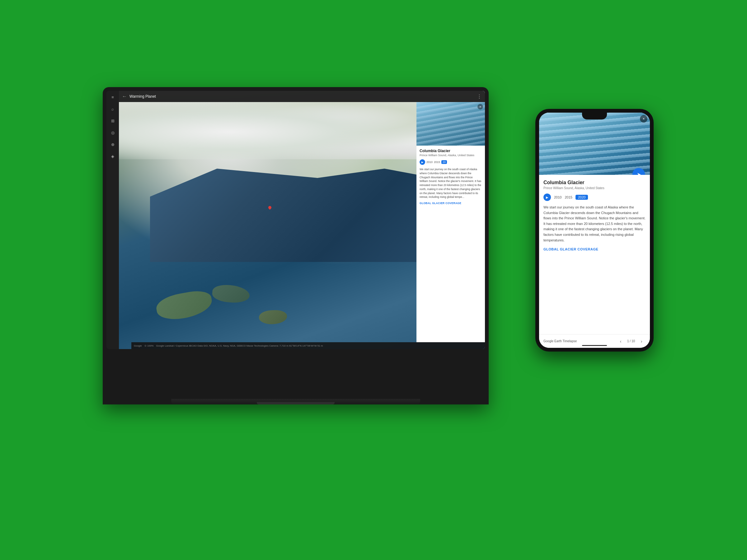 Image resolution: width=747 pixels, height=560 pixels. Describe the element at coordinates (422, 162) in the screenshot. I see `year-play-button: ▶` at that location.